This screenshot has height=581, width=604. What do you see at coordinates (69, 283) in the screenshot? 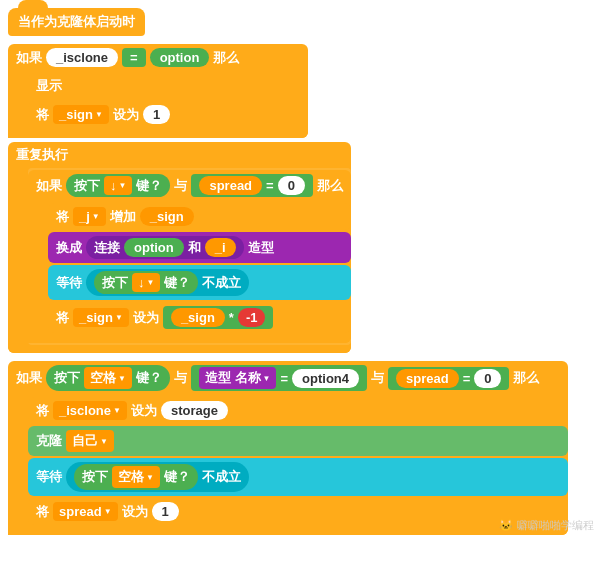
I see `wait-label: 等待` at bounding box center [69, 283].